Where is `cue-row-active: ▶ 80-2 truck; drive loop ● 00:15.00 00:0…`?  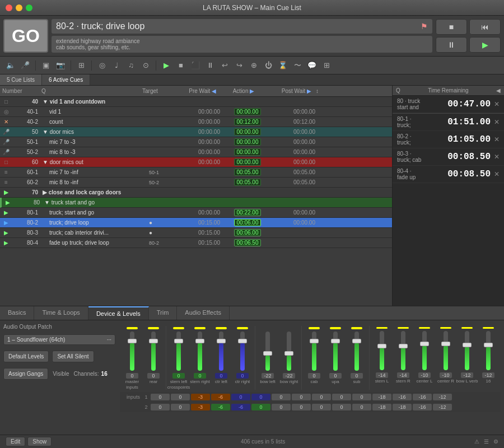 cue-row-active: ▶ 80-2 truck; drive loop ● 00:15.00 00:0… is located at coordinates (196, 223).